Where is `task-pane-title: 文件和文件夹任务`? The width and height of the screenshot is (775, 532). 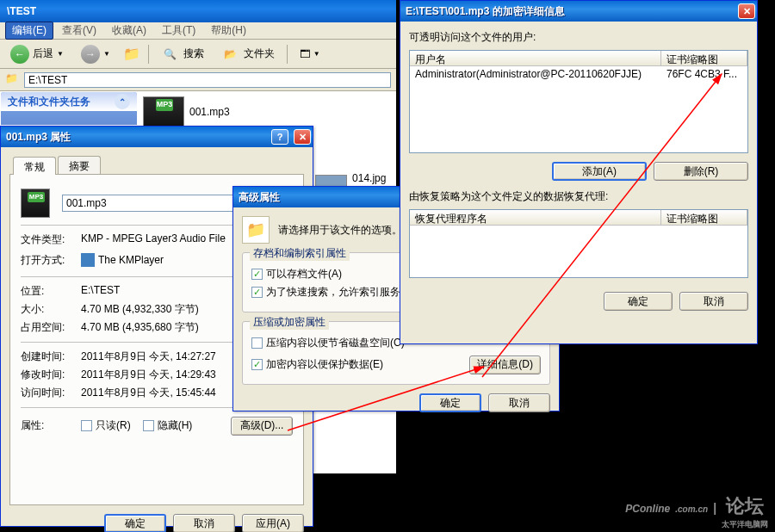
task-pane-title: 文件和文件夹任务 is located at coordinates (49, 102).